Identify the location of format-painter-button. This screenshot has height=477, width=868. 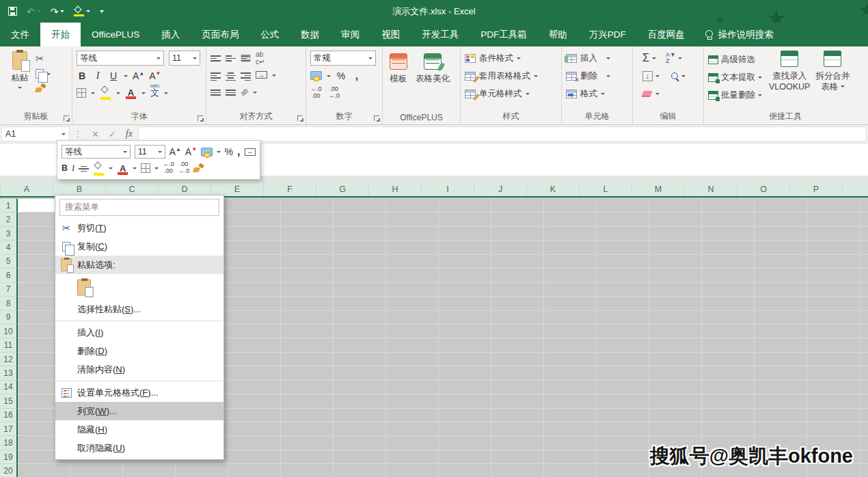
(43, 89).